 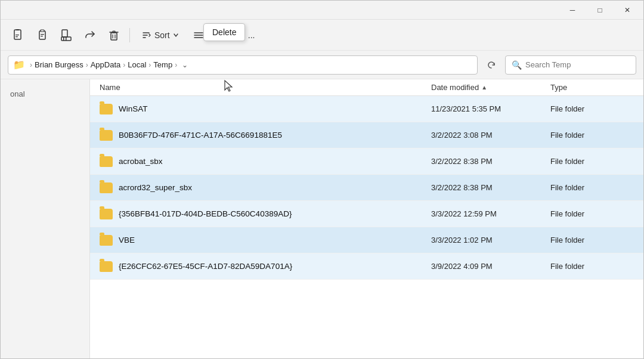 What do you see at coordinates (185, 65) in the screenshot?
I see `breadcrumb-dropdown-icon: ⌄` at bounding box center [185, 65].